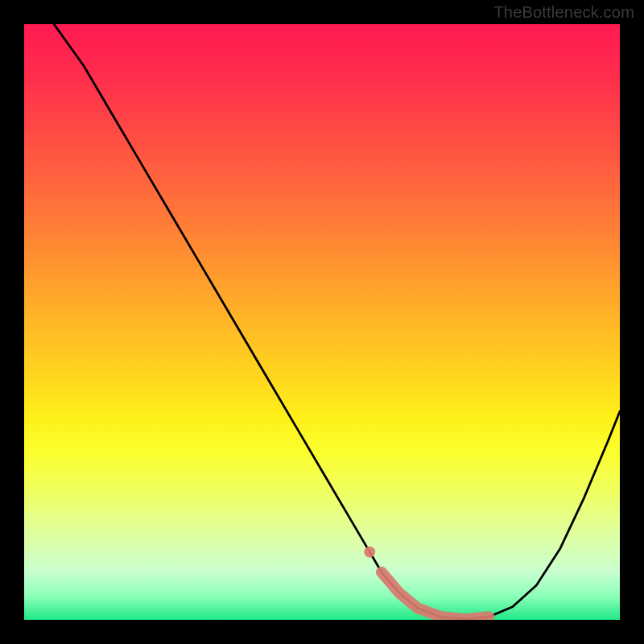  I want to click on optimal-zone-marker, so click(435, 596).